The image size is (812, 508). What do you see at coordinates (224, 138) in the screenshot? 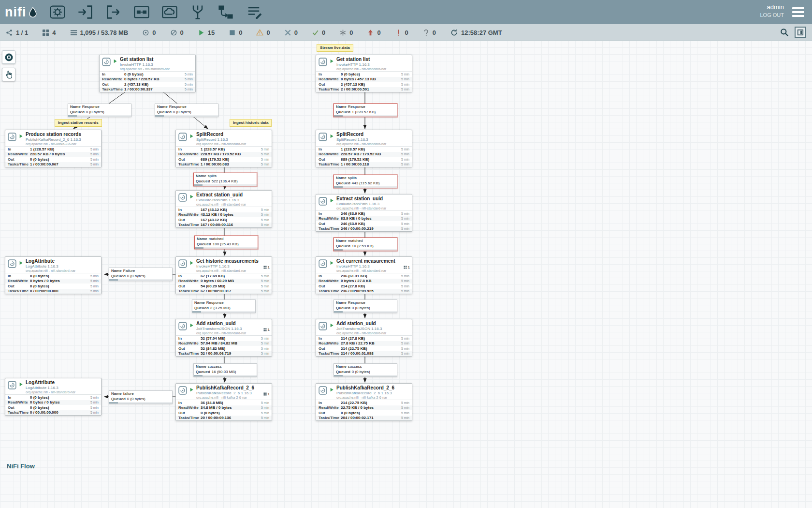
I see `processor-header: SplitRecordSplitRecord 1.16.3org.apache.…` at bounding box center [224, 138].